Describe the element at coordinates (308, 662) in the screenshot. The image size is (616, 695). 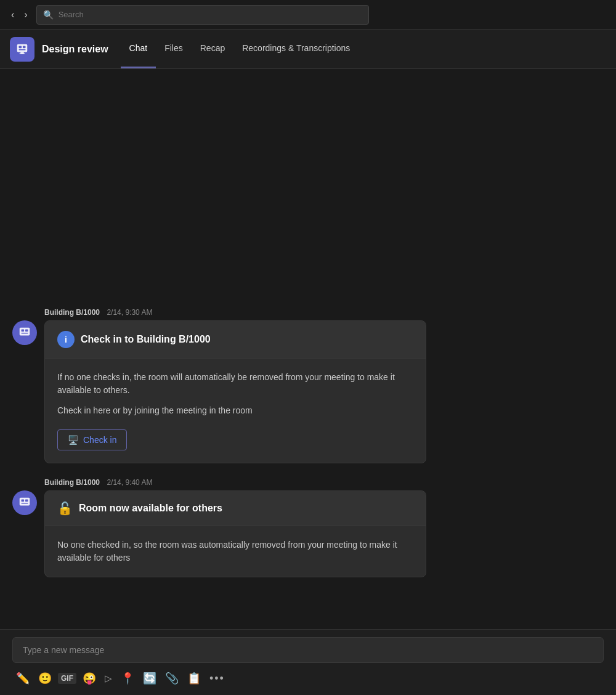
I see `input-bar-container: Type a new message ✏️ 🙂 GIF 😜 ▷ 📍 🔄 📎 📋 …` at that location.